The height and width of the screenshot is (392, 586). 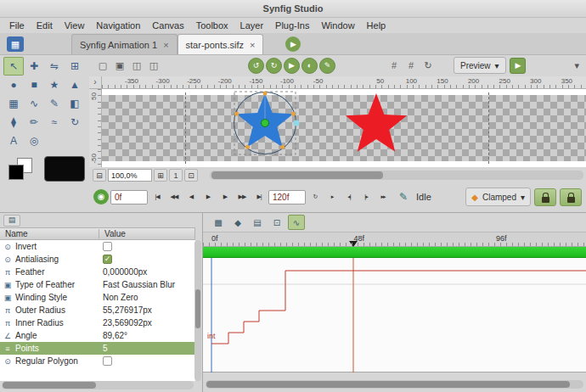 What do you see at coordinates (571, 197) in the screenshot?
I see `lock-future-keyframe-button` at bounding box center [571, 197].